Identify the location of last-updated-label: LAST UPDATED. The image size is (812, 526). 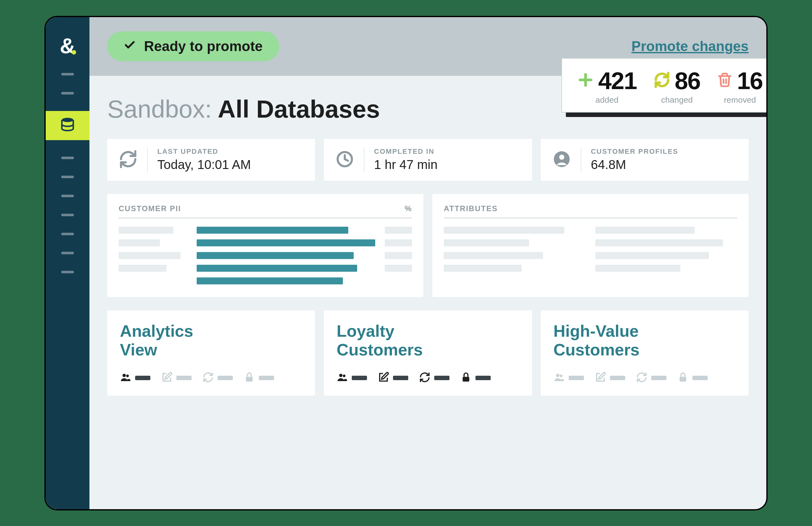
(204, 151).